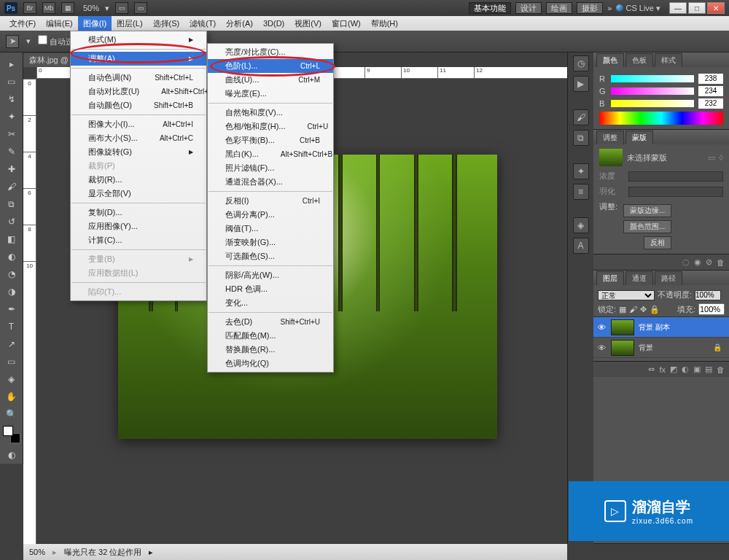 The image size is (729, 560). I want to click on mi-rotate: 图像旋转(G)▶, so click(139, 152).